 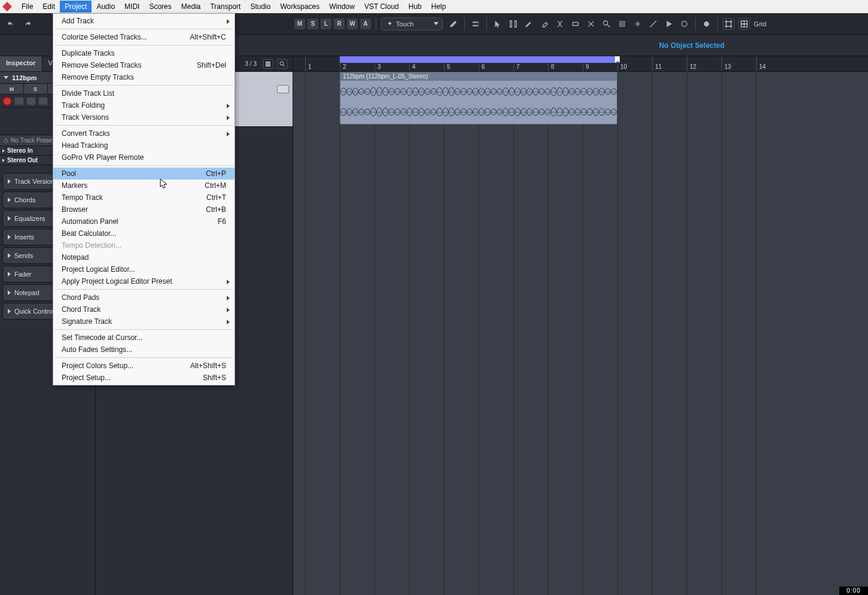 I want to click on menu-item-remove-selected-tracks: Remove Selected TracksShift+Del, so click(x=144, y=65).